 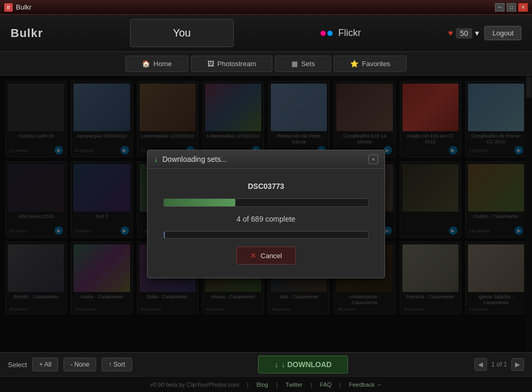 I want to click on top-nav: Bulkr You Flickr ♥ 50 ▾ Logout, so click(x=266, y=33).